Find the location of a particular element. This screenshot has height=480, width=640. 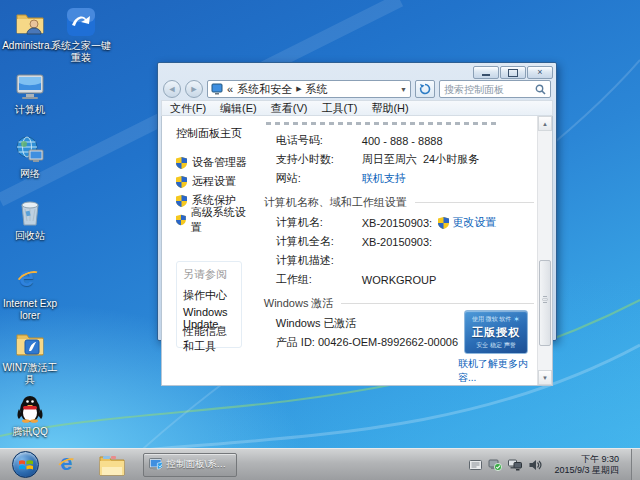

recycle-bin-icon is located at coordinates (30, 212).